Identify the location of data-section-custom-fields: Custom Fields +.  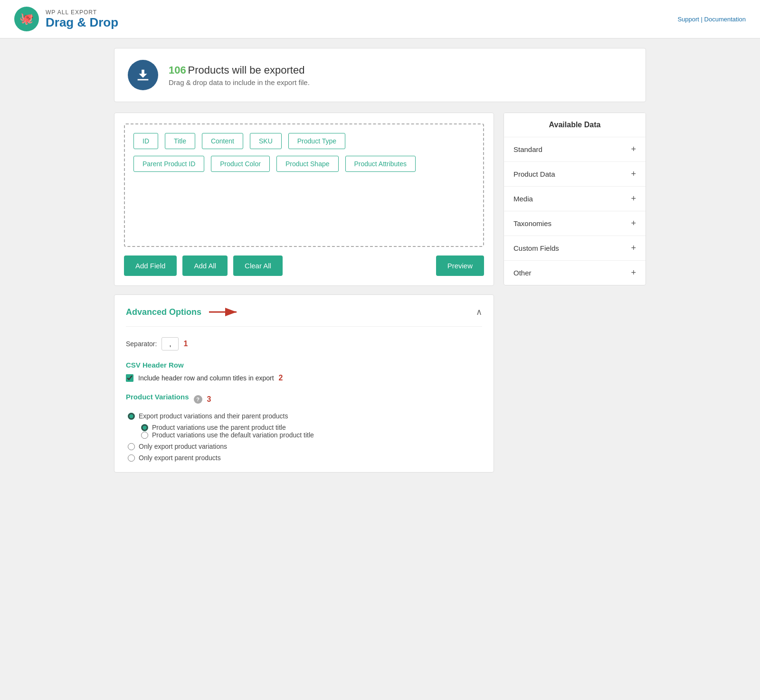
(575, 248).